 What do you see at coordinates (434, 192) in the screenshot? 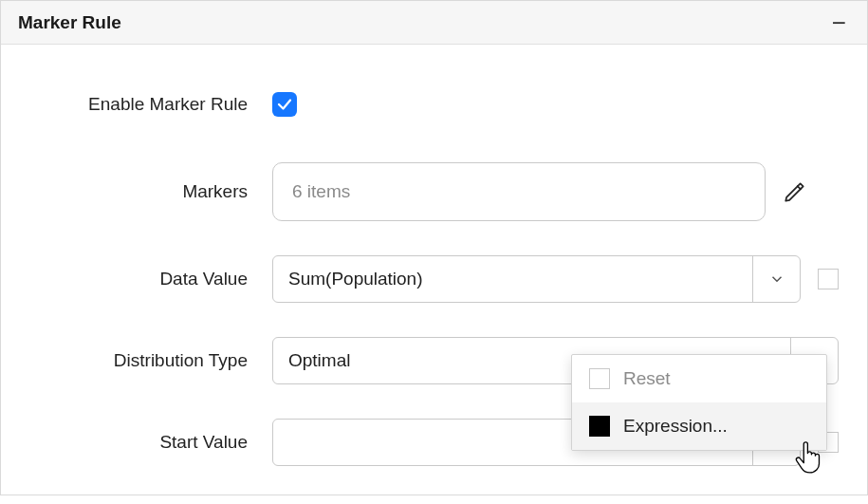
I see `row-markers: Markers 6 items` at bounding box center [434, 192].